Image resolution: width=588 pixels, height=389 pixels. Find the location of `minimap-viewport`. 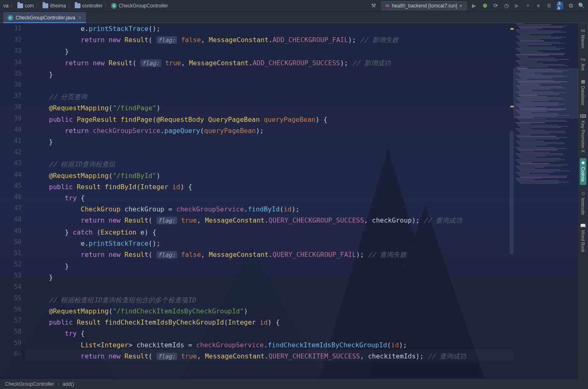

minimap-viewport is located at coordinates (546, 93).